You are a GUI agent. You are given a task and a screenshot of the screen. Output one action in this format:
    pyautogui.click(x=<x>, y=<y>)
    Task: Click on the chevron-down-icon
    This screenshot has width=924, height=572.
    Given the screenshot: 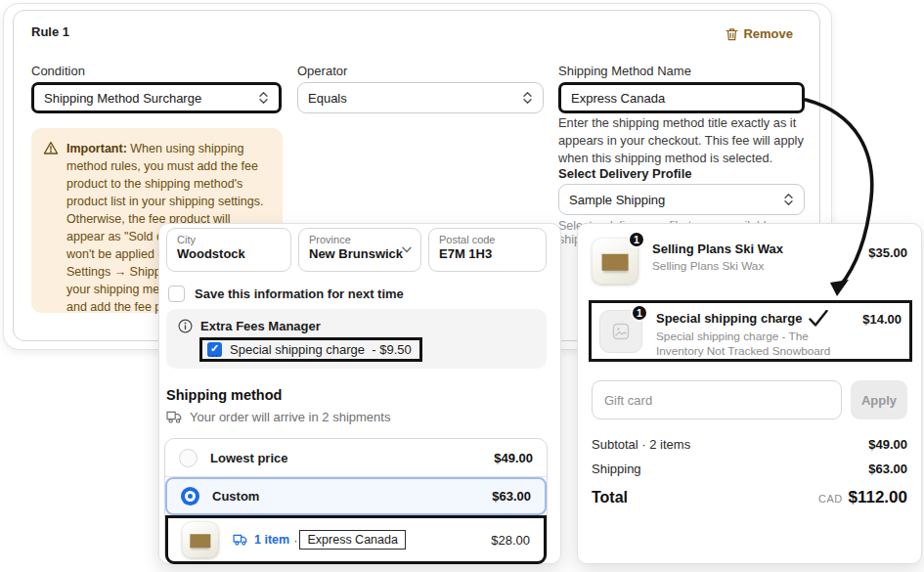 What is the action you would take?
    pyautogui.click(x=407, y=250)
    